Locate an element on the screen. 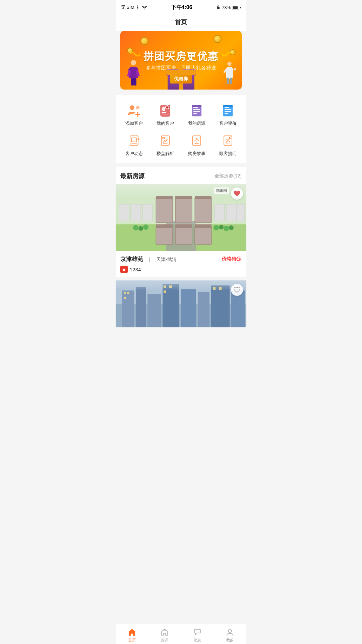 The image size is (362, 644). menu-item-buying-story: 购房故事 is located at coordinates (197, 146).